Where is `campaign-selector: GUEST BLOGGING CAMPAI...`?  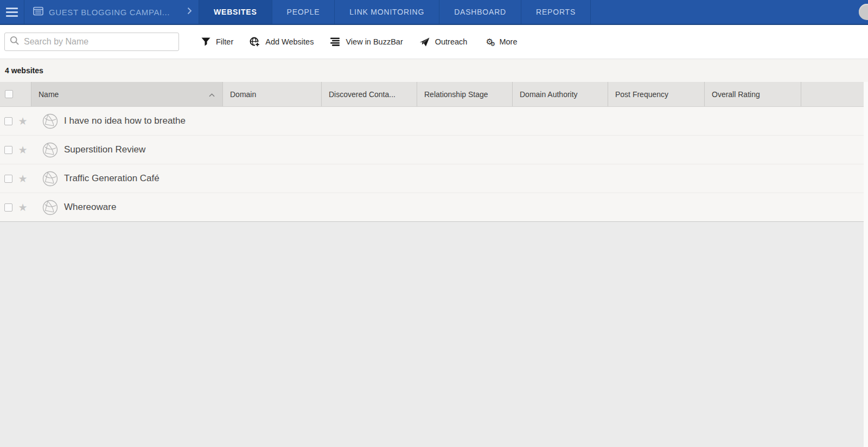
campaign-selector: GUEST BLOGGING CAMPAI... is located at coordinates (112, 12).